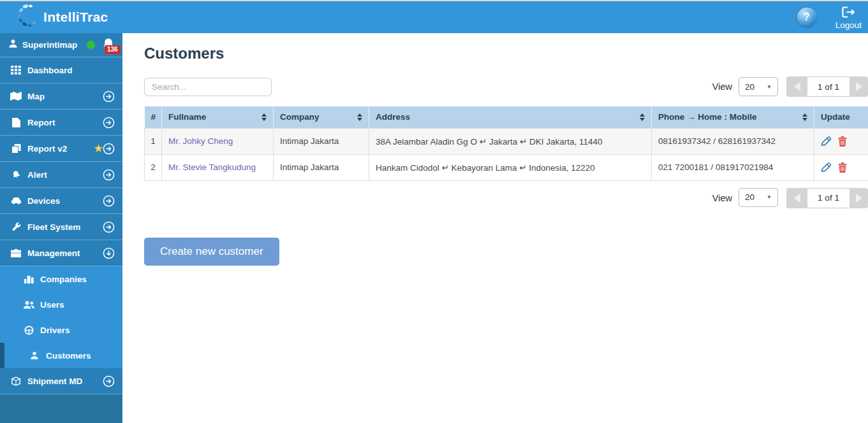 The height and width of the screenshot is (423, 868). Describe the element at coordinates (208, 87) in the screenshot. I see `search-input` at that location.